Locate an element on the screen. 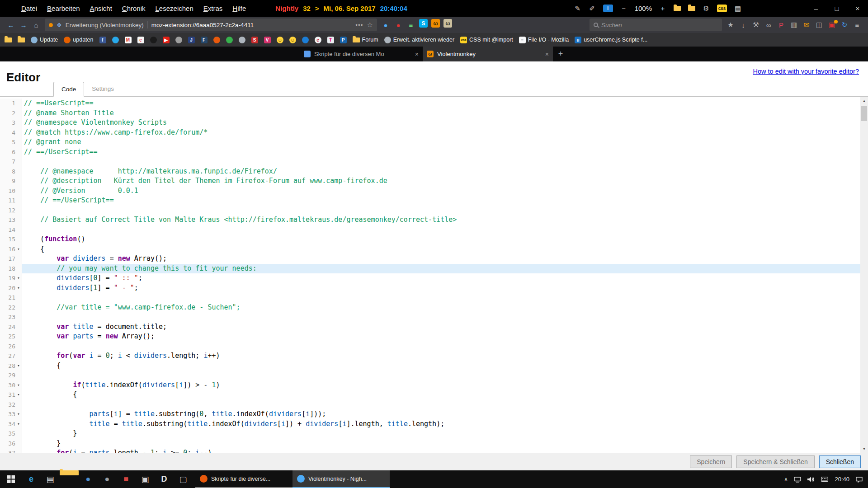 Image resolution: width=868 pixels, height=488 pixels. network-icon is located at coordinates (797, 479).